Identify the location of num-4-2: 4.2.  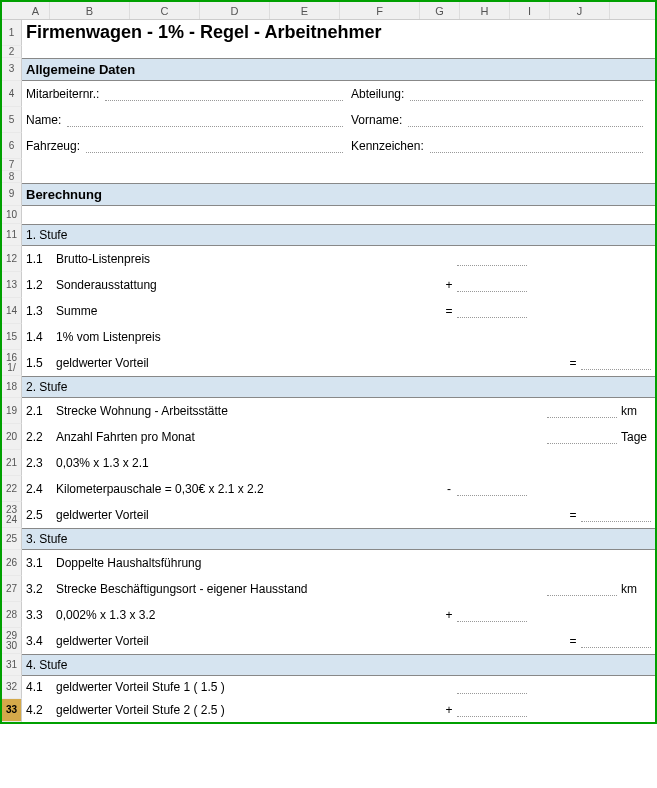
(41, 710).